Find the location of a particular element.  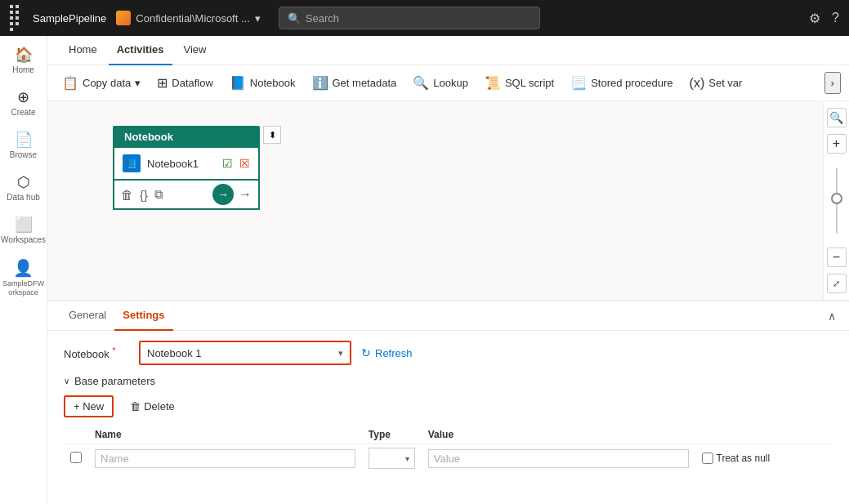

sidebar-item-create: ⊕ Create is located at coordinates (23, 103).